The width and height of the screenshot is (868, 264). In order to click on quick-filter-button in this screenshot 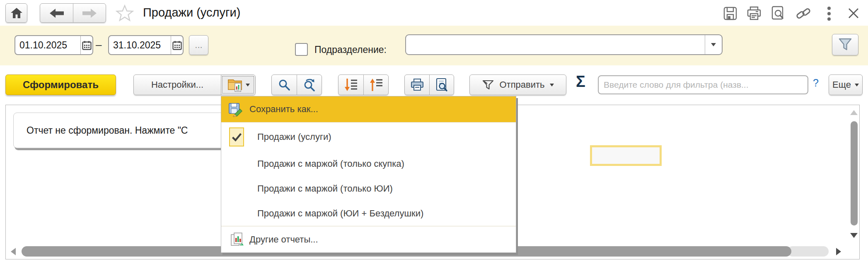, I will do `click(845, 45)`.